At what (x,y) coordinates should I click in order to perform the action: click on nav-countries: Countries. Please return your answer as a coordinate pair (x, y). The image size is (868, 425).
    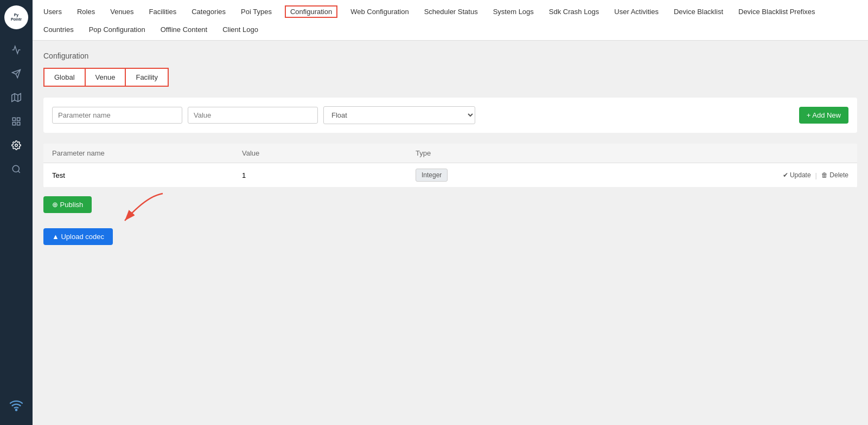
    Looking at the image, I should click on (59, 29).